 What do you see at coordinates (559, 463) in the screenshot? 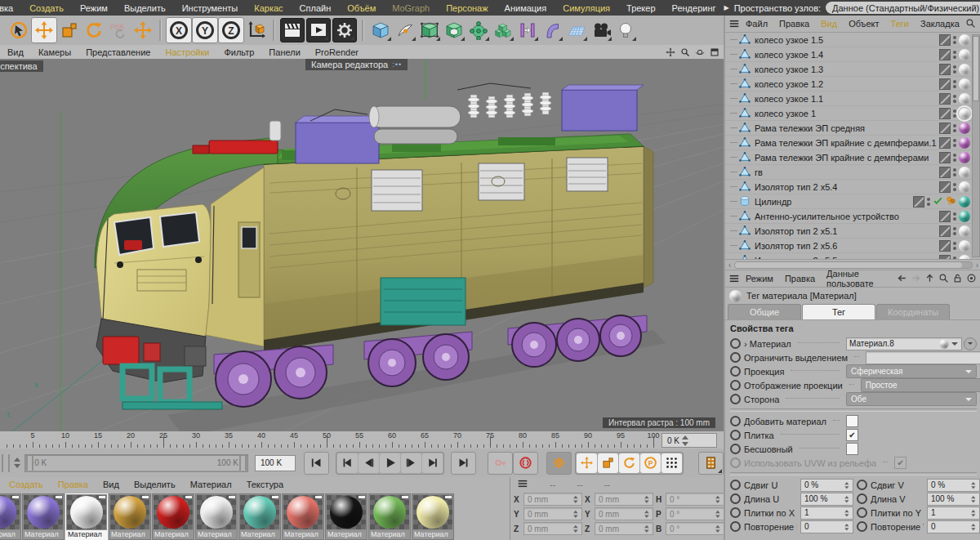
I see `keyframe-settings-button` at bounding box center [559, 463].